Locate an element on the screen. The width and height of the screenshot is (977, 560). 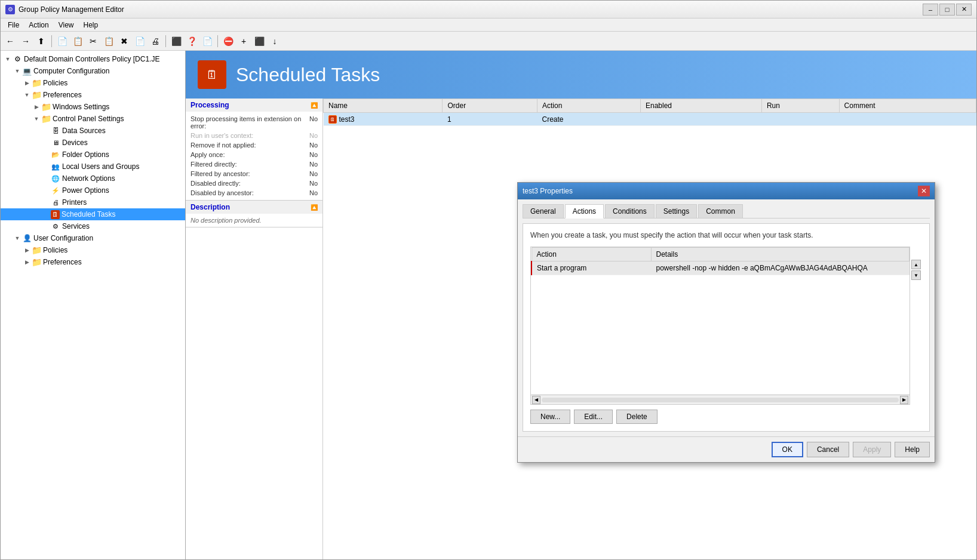
icon-data-sources: 🗄 is located at coordinates (56, 131).